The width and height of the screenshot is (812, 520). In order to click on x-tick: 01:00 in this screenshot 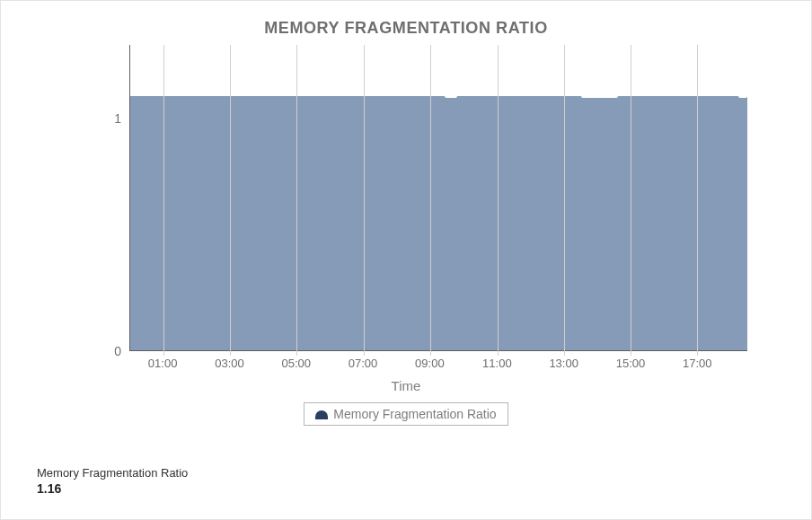, I will do `click(163, 363)`.